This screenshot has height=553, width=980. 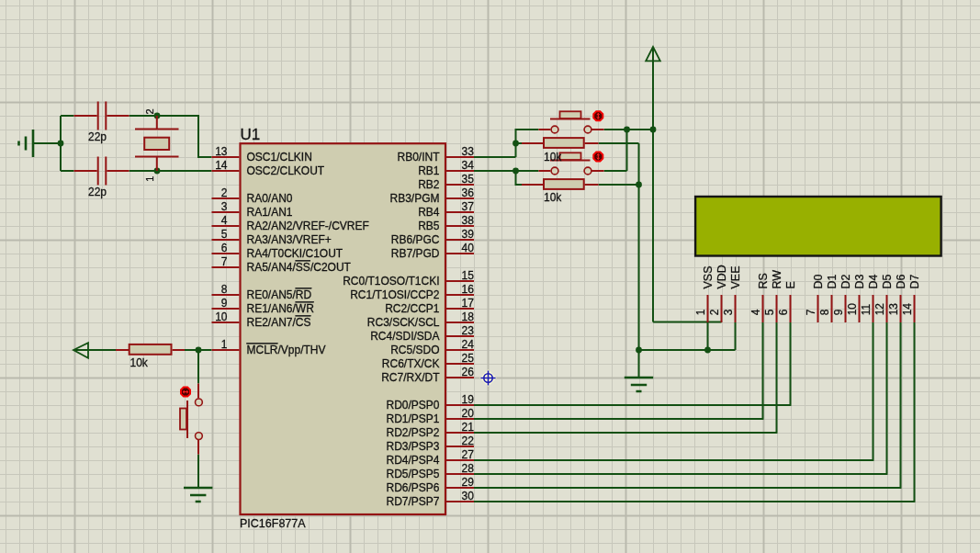 I want to click on svg-text: RW, so click(x=777, y=279).